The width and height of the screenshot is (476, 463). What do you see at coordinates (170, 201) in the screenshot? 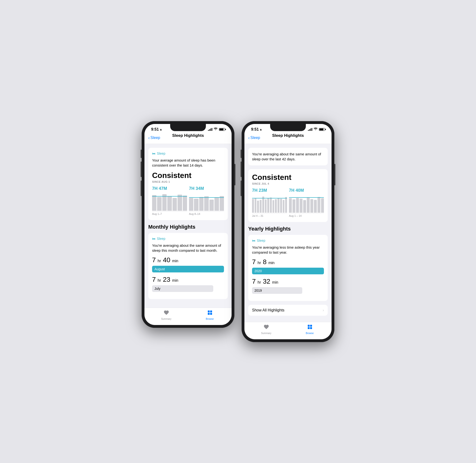
I see `chart-group-week1: 7H 47M` at bounding box center [170, 201].